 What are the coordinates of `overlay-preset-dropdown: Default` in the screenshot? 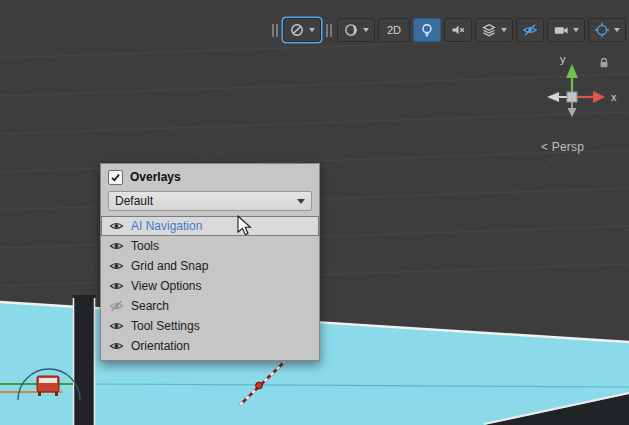 It's located at (210, 201).